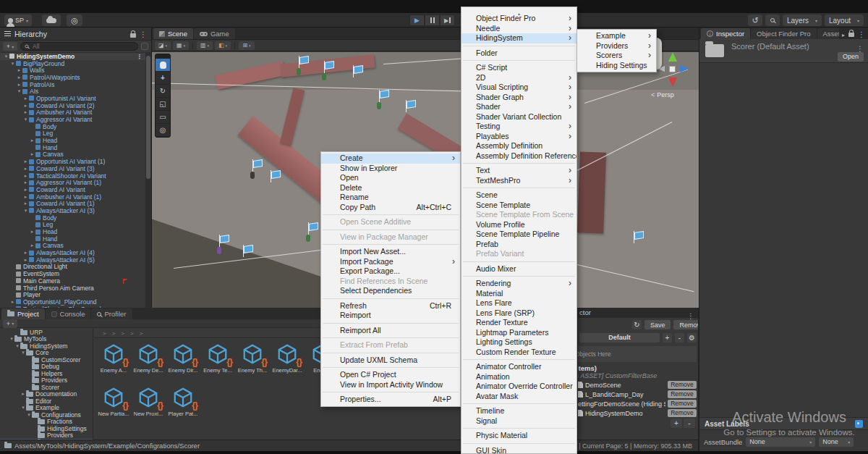  I want to click on menu-item: Create, so click(391, 159).